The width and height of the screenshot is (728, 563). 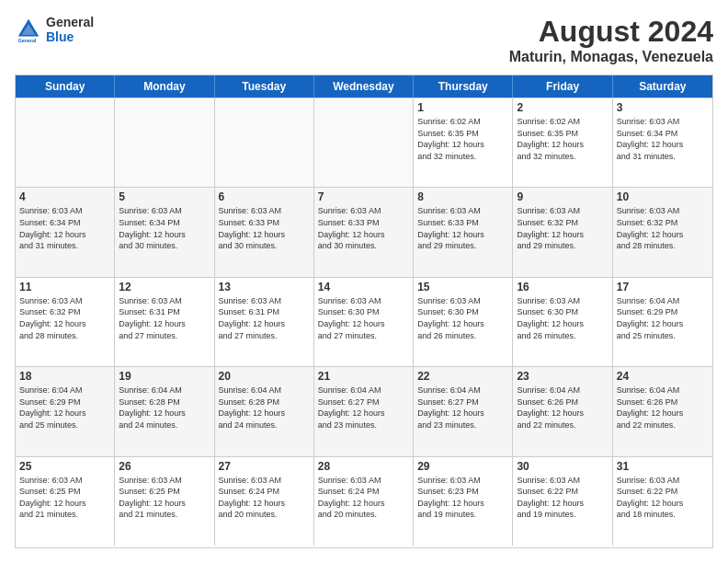 I want to click on day-info: Sunrise: 6:04 AM Sunset: 6:27 PM Dayligh…, so click(x=364, y=408).